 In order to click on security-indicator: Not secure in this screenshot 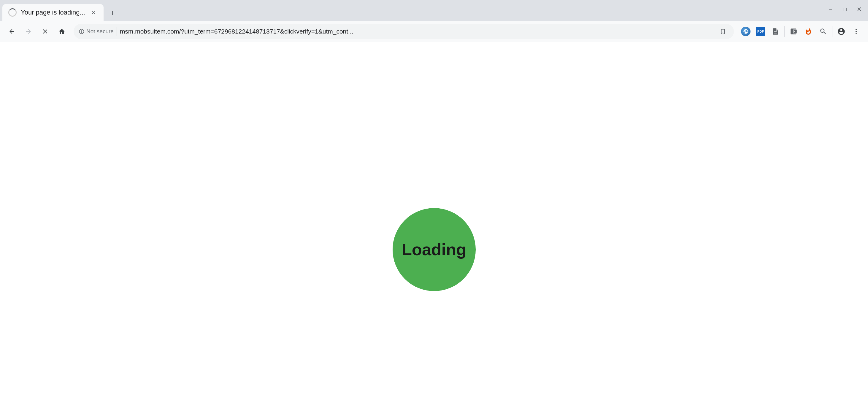, I will do `click(96, 32)`.